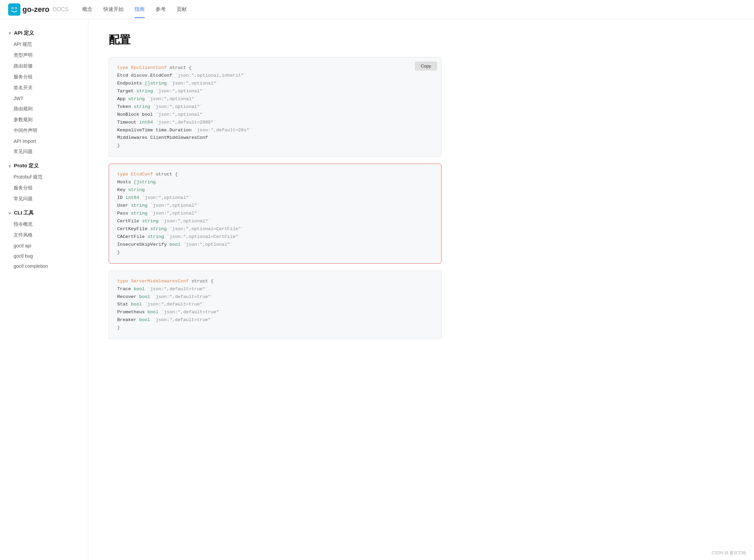  Describe the element at coordinates (44, 44) in the screenshot. I see `sidebar-item: API 规范` at that location.